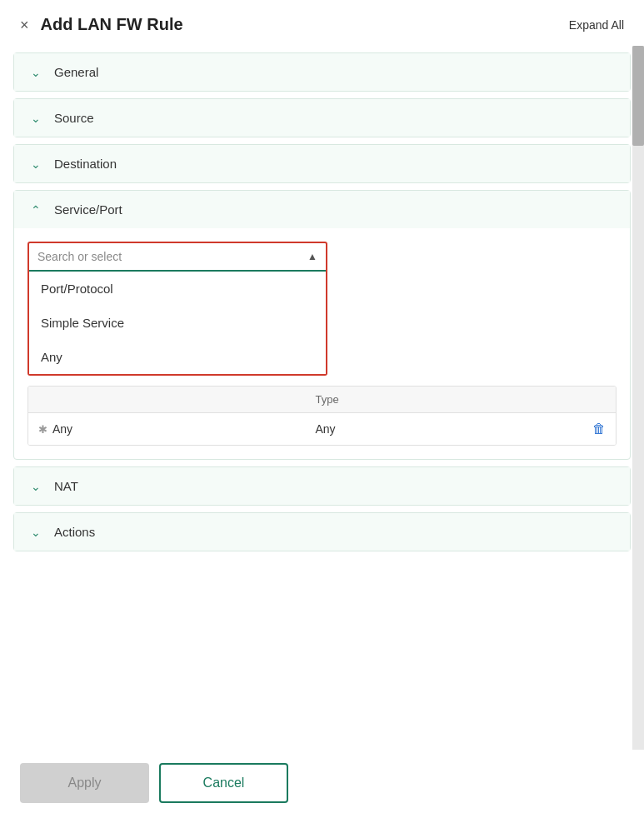  Describe the element at coordinates (322, 23) in the screenshot. I see `panel-header: × Add LAN FW Rule Expand All` at that location.